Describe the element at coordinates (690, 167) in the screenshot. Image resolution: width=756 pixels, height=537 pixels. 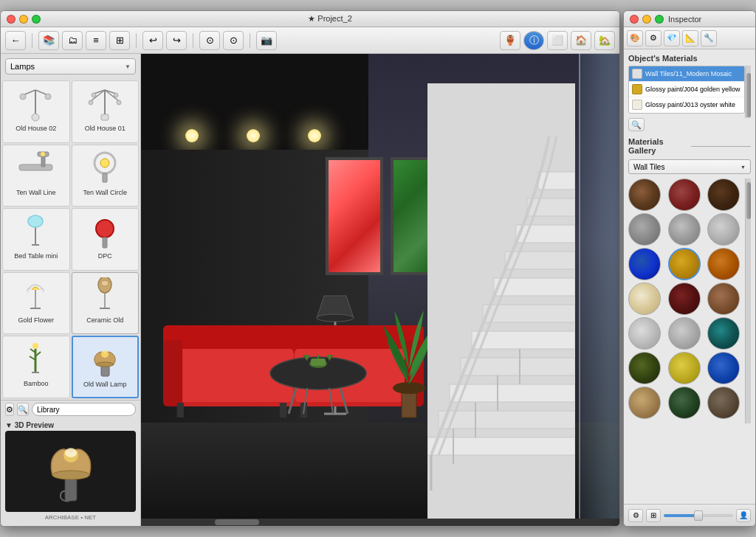
I see `gallery-dropdown: Wall Tiles` at that location.